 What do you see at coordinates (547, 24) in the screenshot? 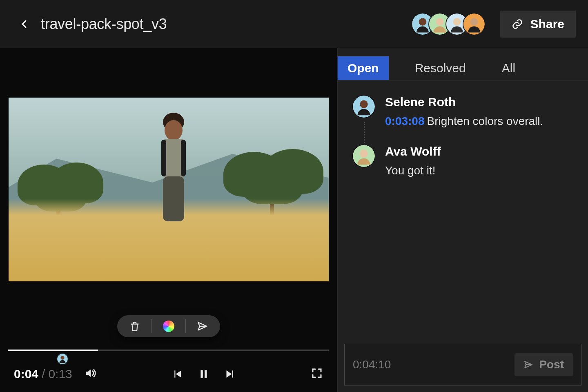
I see `share-button-label: Share` at bounding box center [547, 24].